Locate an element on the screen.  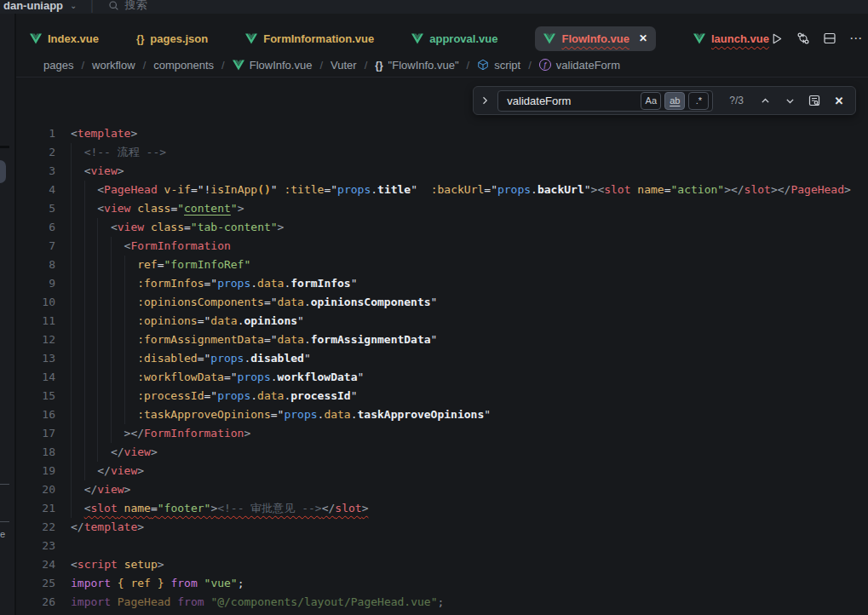
tab-FlowInfo.vue: FlowInfo.vue✕ is located at coordinates (595, 39).